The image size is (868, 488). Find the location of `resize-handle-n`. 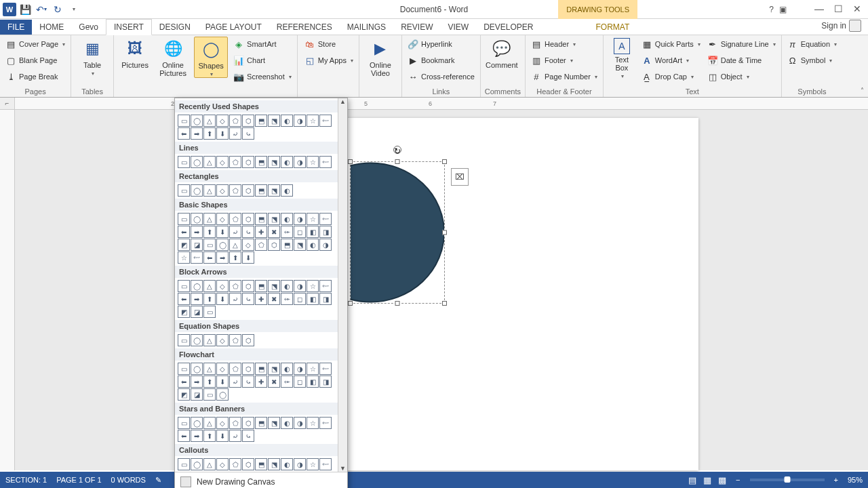

resize-handle-n is located at coordinates (397, 161).